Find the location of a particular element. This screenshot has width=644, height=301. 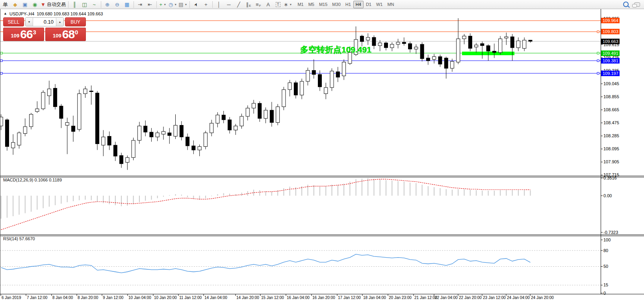

crosshair-button: + is located at coordinates (206, 5).